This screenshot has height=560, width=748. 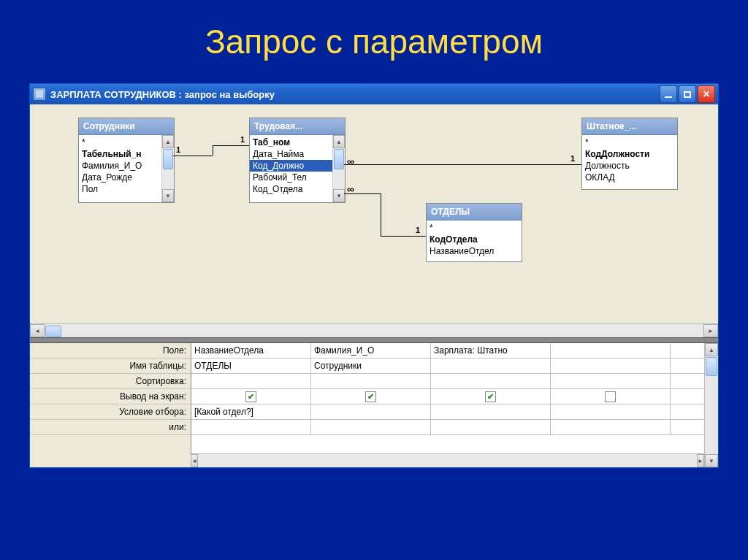 I want to click on grid-cell-show, so click(x=611, y=396).